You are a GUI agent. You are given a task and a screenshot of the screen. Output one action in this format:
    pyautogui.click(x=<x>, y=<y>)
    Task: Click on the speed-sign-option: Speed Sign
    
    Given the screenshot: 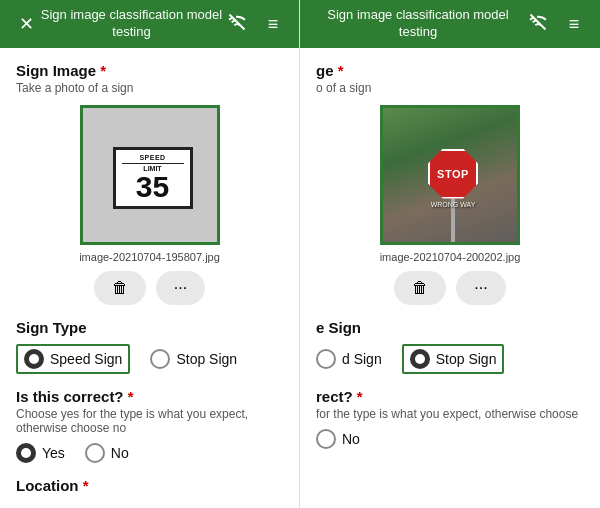 What is the action you would take?
    pyautogui.click(x=73, y=359)
    